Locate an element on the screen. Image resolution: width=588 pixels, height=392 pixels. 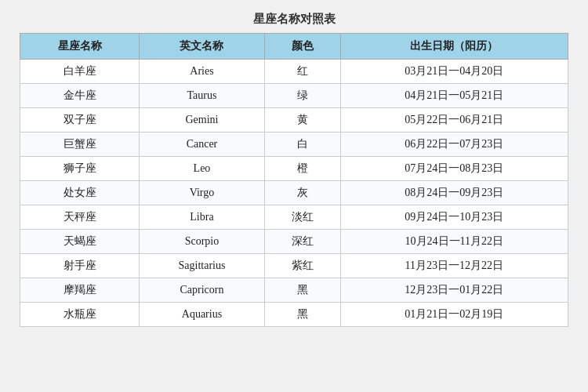
cell-dates: 03月21日一04月20日 is located at coordinates (454, 72).